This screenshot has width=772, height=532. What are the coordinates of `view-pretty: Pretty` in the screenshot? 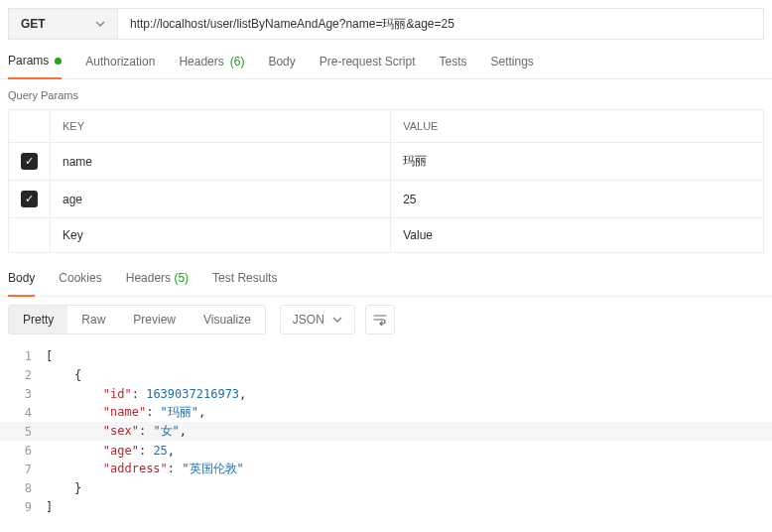 It's located at (38, 320).